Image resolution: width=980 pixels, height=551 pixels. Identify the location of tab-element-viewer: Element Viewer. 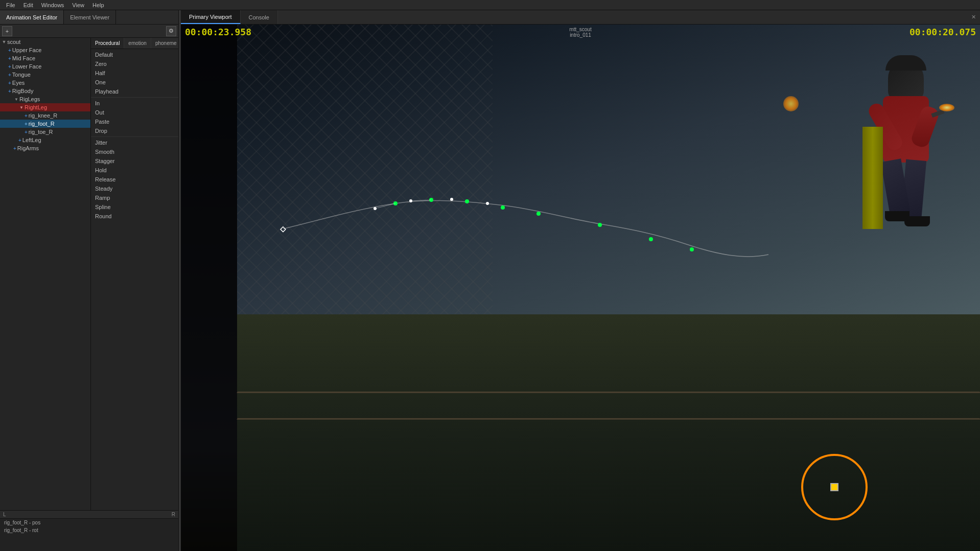
(90, 17).